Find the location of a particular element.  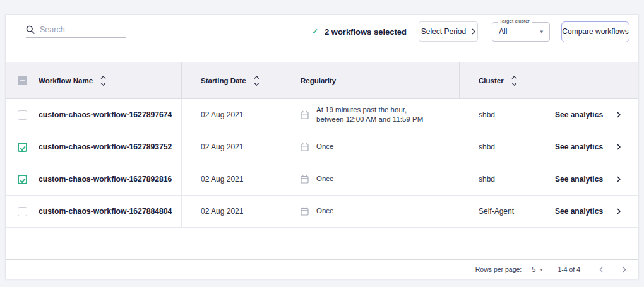

rows-per-page-label: Rows per page: is located at coordinates (499, 269).